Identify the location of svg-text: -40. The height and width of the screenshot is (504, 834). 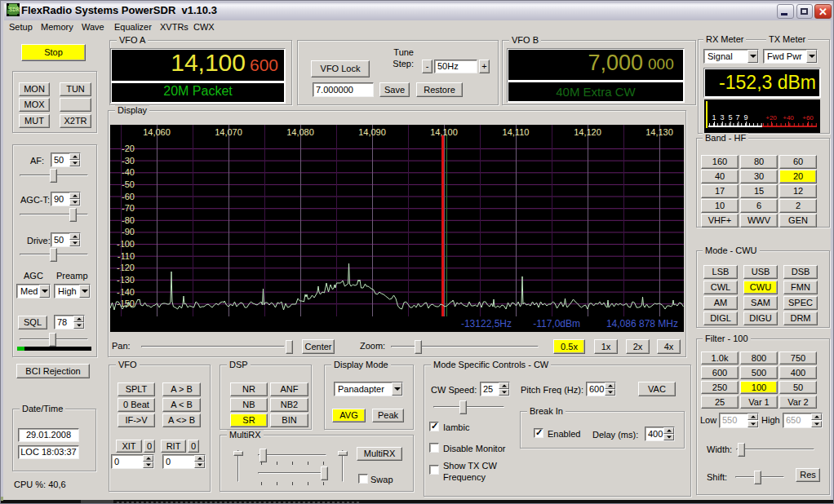
(128, 172).